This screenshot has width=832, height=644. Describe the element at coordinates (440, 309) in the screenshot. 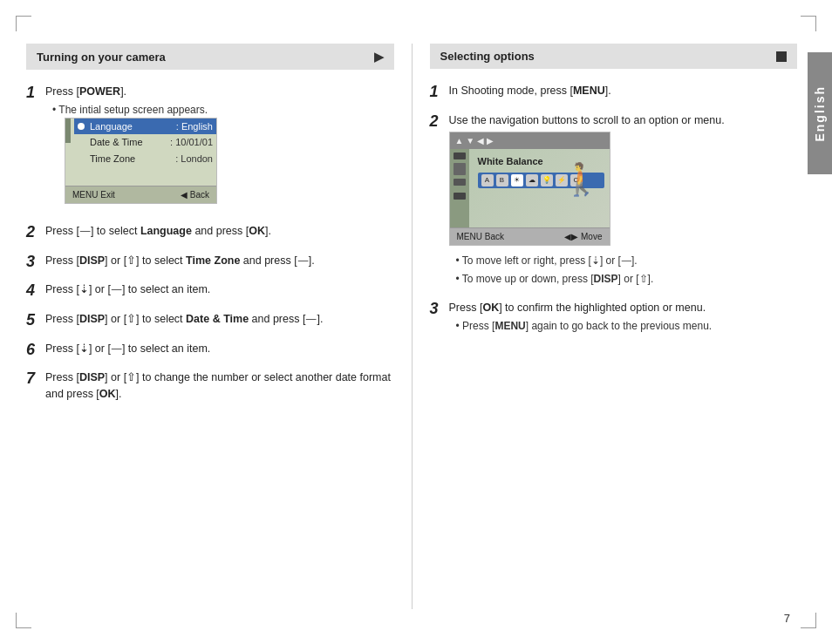

I see `right-step-3-num: 3` at that location.